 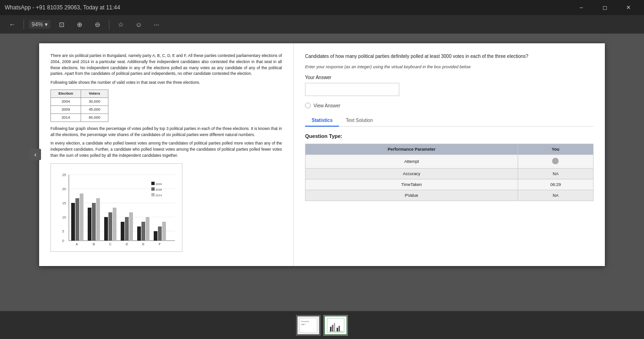 What do you see at coordinates (412, 150) in the screenshot?
I see `stats-header-param: Performance Parameter` at bounding box center [412, 150].